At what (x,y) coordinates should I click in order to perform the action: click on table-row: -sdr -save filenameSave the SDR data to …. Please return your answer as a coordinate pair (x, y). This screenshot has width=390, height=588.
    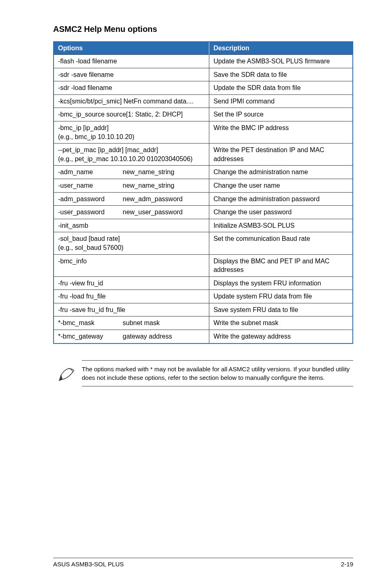
    Looking at the image, I should click on (203, 74).